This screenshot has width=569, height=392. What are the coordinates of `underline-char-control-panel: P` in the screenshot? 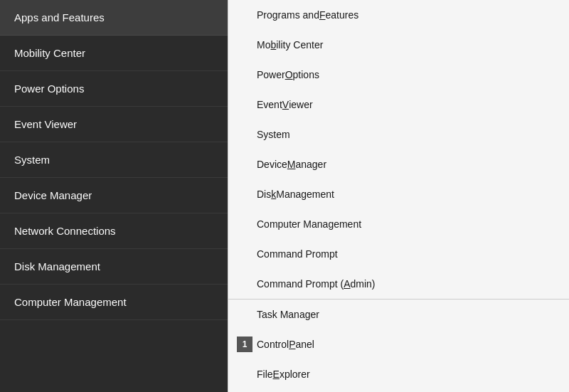 It's located at (292, 344).